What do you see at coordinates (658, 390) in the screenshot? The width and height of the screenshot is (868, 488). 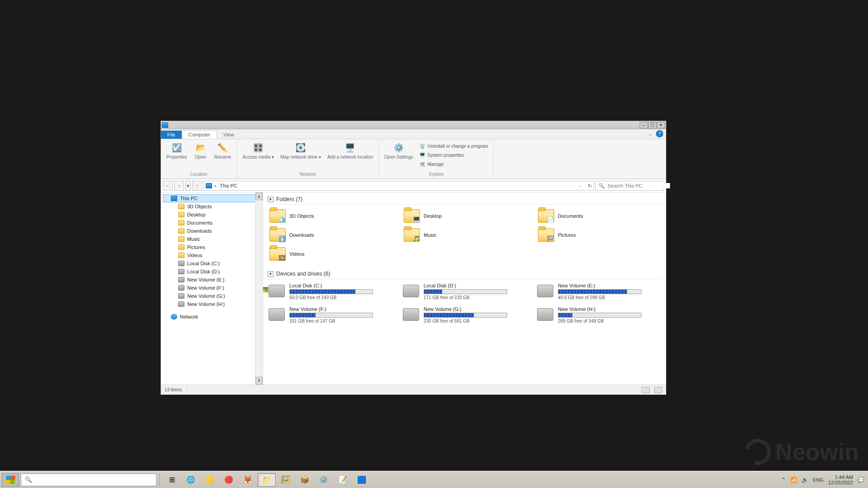 I see `tiles-view-button` at bounding box center [658, 390].